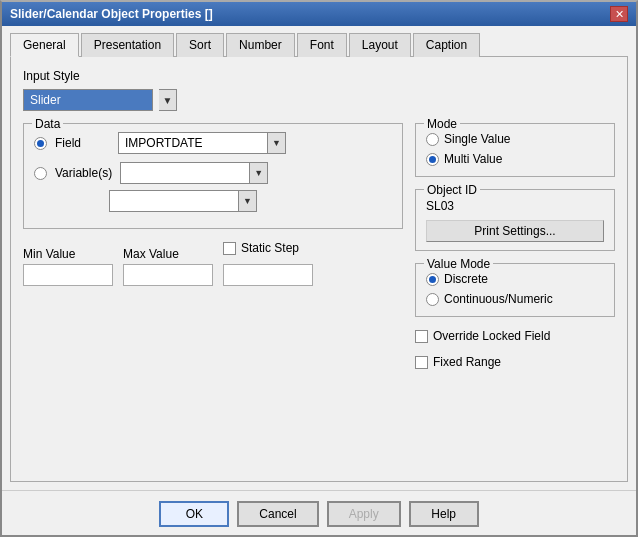 The height and width of the screenshot is (537, 638). What do you see at coordinates (319, 44) in the screenshot?
I see `tab-bar: General Presentation Sort Number Font La…` at bounding box center [319, 44].